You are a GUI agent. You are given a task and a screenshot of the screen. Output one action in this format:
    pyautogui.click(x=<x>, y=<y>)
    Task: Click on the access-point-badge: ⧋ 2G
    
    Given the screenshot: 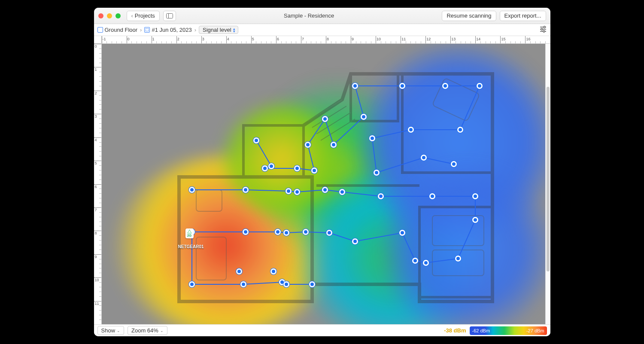 What is the action you would take?
    pyautogui.click(x=190, y=234)
    